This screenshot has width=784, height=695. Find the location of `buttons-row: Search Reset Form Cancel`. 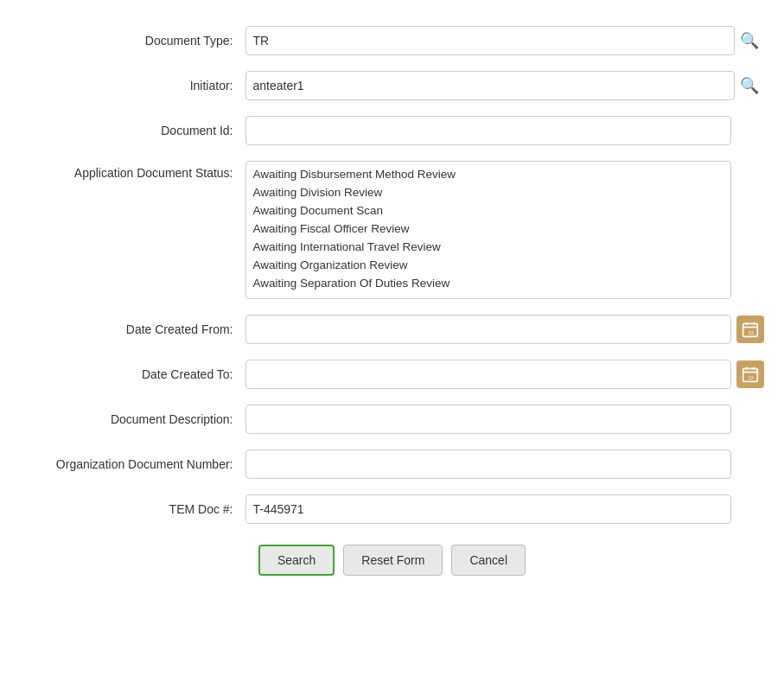

buttons-row: Search Reset Form Cancel is located at coordinates (392, 560).